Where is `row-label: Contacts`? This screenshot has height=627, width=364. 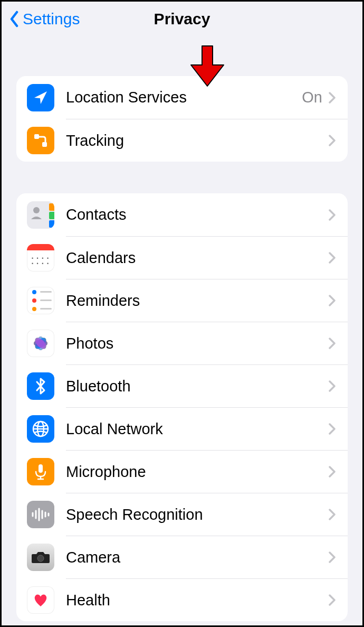
row-label: Contacts is located at coordinates (197, 214).